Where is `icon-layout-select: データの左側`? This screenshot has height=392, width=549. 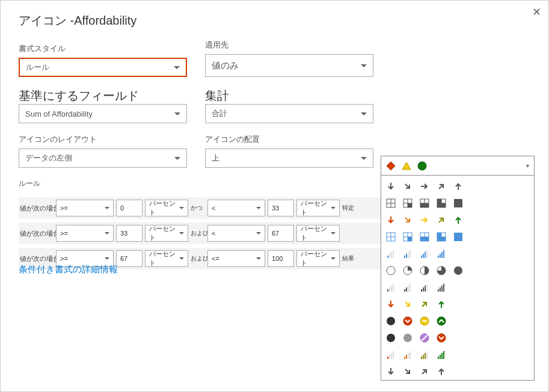 icon-layout-select: データの左側 is located at coordinates (103, 158).